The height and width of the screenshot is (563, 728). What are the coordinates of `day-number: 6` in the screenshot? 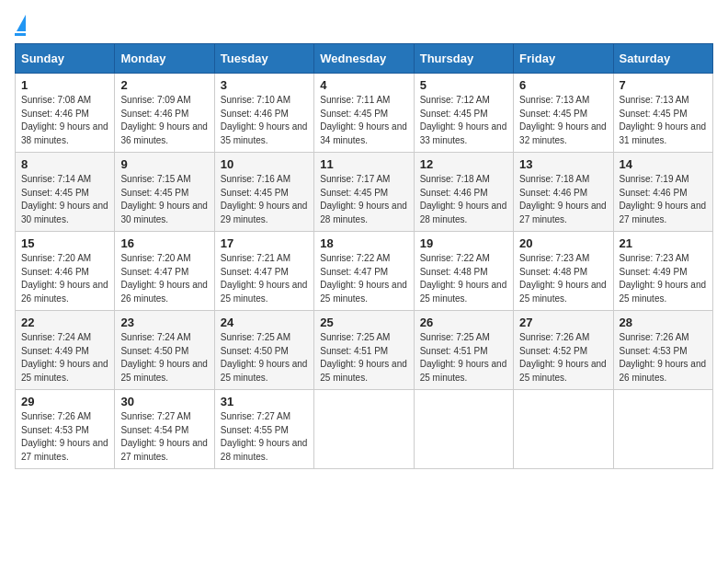 It's located at (563, 85).